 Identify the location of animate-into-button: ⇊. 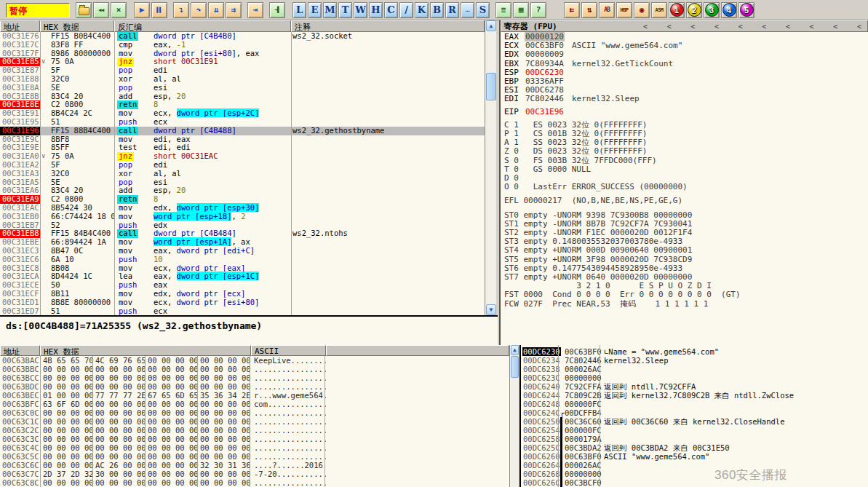
(216, 10).